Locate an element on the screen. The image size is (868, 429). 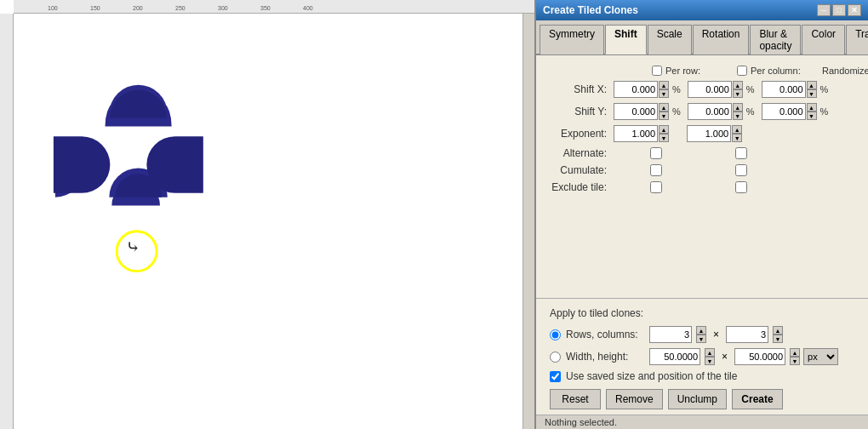
column-headers: Per row: Per column: Randomize: is located at coordinates (702, 71).